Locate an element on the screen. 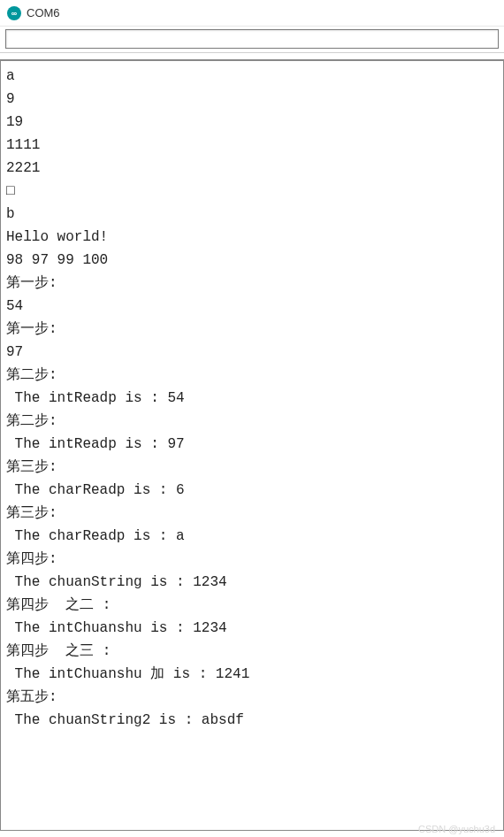 The height and width of the screenshot is (837, 504). console-line: The intReadp is : 97 is located at coordinates (252, 444).